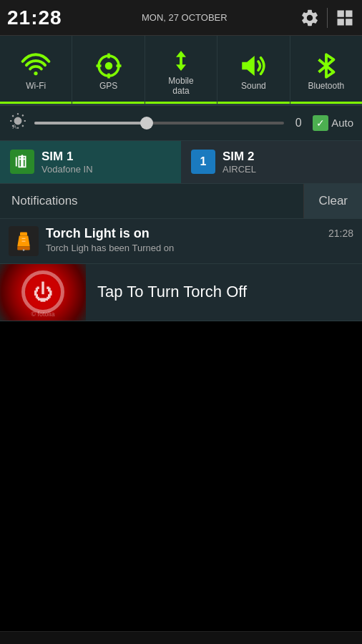  Describe the element at coordinates (43, 293) in the screenshot. I see `torch-power-button: ⏻ © fotolia` at that location.